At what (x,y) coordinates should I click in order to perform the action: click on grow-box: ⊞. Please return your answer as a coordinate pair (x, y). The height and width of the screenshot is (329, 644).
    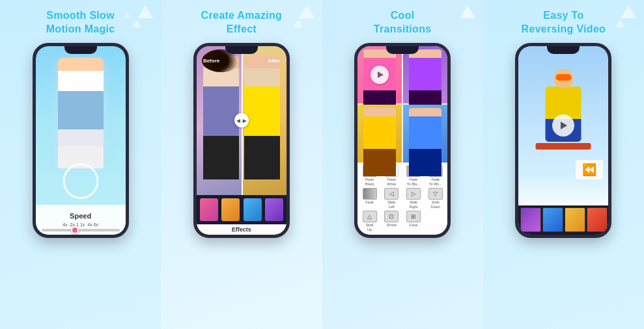
    Looking at the image, I should click on (413, 217).